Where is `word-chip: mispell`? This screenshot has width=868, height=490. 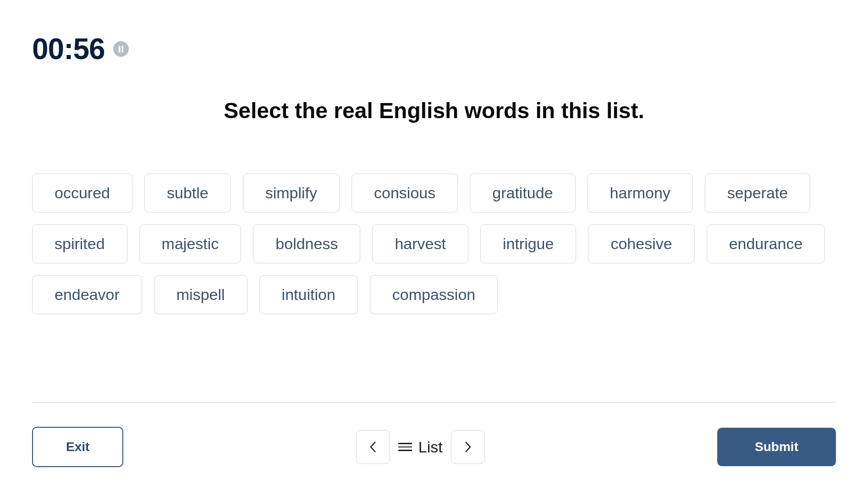 word-chip: mispell is located at coordinates (201, 295).